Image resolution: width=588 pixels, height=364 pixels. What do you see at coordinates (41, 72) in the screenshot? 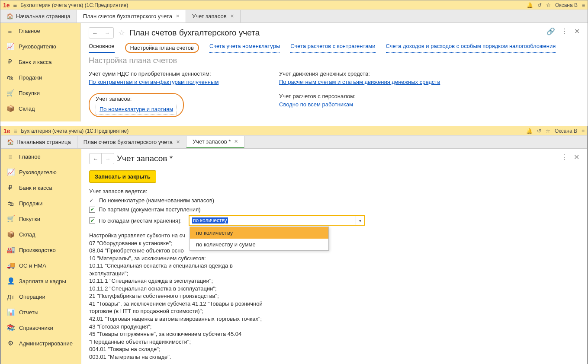
I see `sidebar: ≡Главное 📈Руководителю ₽Банк и касса 🛍Пр…` at bounding box center [41, 72].